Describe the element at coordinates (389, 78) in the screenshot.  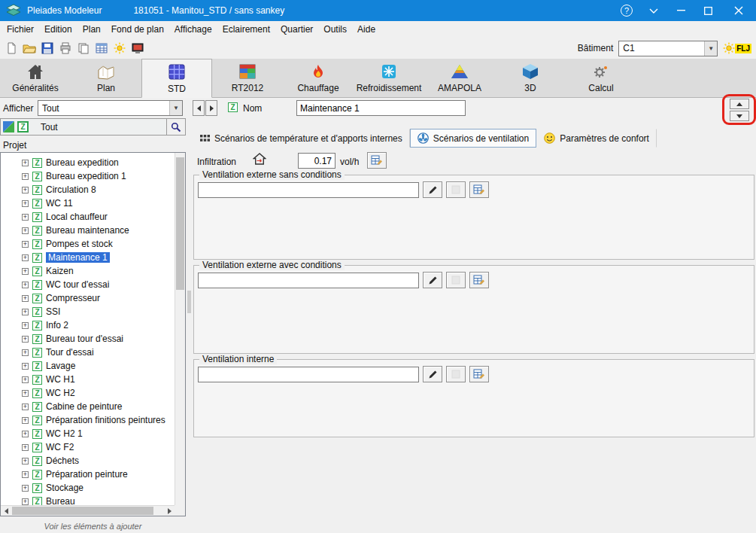
I see `tab-refroidissement: Refroidissement` at that location.